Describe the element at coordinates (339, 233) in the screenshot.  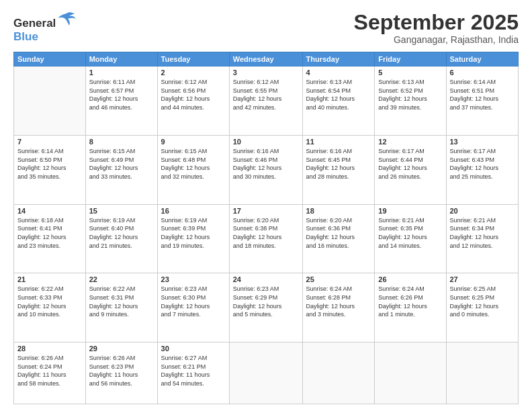
I see `day-info: Sunrise: 6:20 AM Sunset: 6:36 PM Dayligh…` at that location.